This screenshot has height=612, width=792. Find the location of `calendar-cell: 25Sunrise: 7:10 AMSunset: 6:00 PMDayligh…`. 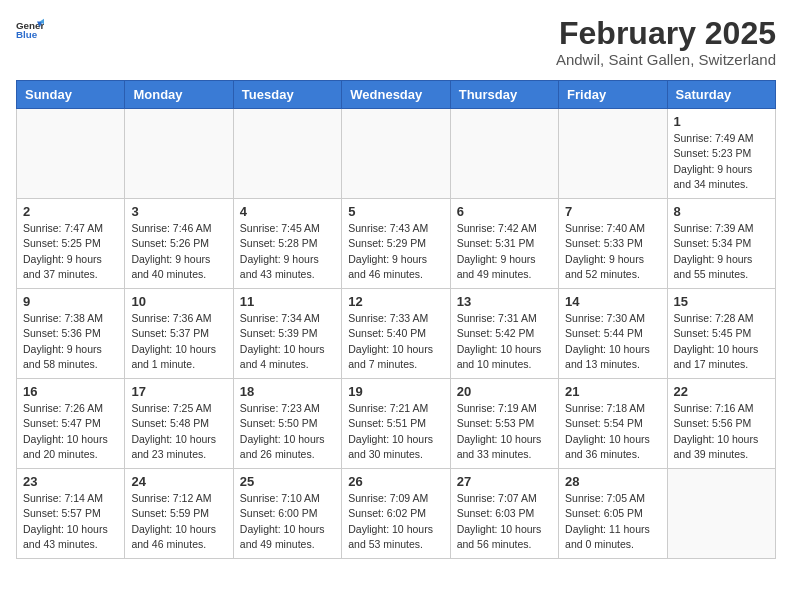

calendar-cell: 25Sunrise: 7:10 AMSunset: 6:00 PMDayligh… is located at coordinates (287, 514).